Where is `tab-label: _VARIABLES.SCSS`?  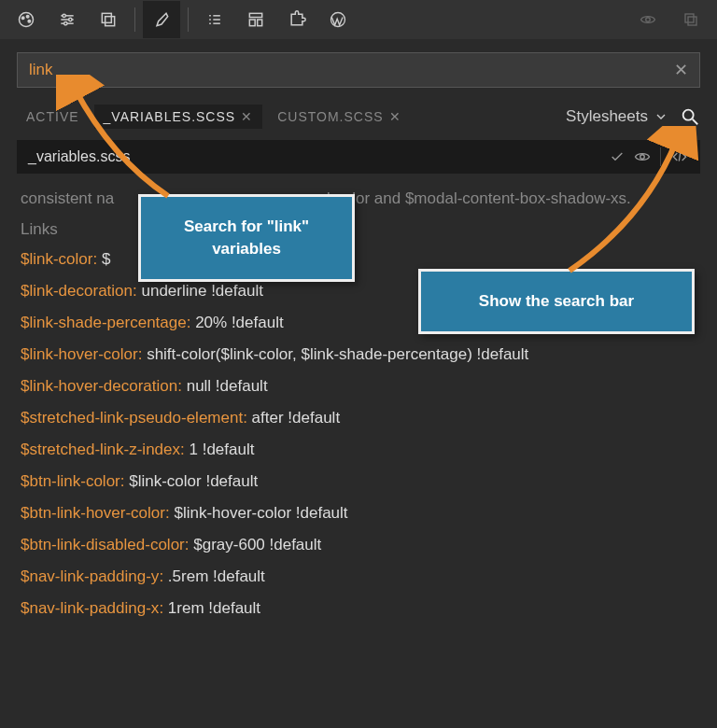
tab-label: _VARIABLES.SCSS is located at coordinates (170, 117).